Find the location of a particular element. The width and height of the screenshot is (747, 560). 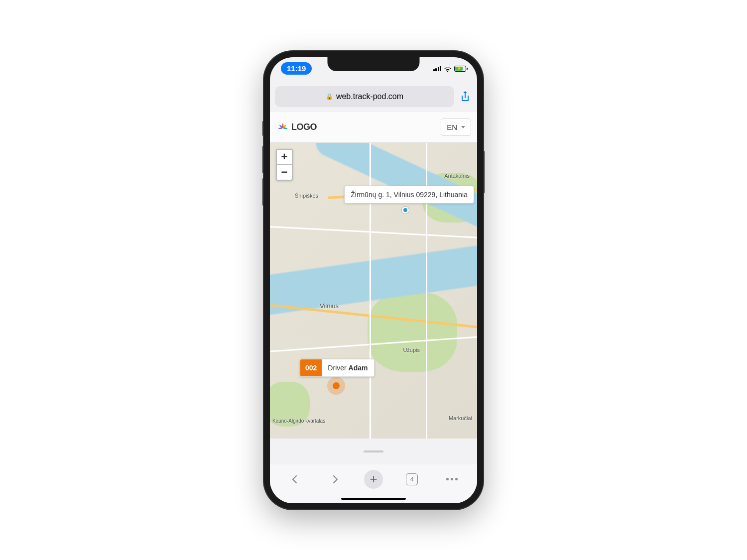

driver-name-label: Driver Adam is located at coordinates (348, 368).